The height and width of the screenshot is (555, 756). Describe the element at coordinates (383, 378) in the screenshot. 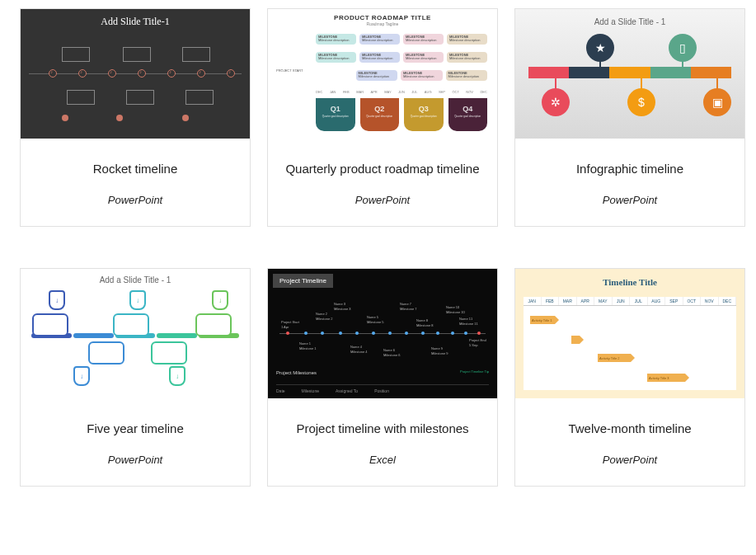

I see `template-card-project: Project Timeline Project Start 1 Apr Nam…` at that location.